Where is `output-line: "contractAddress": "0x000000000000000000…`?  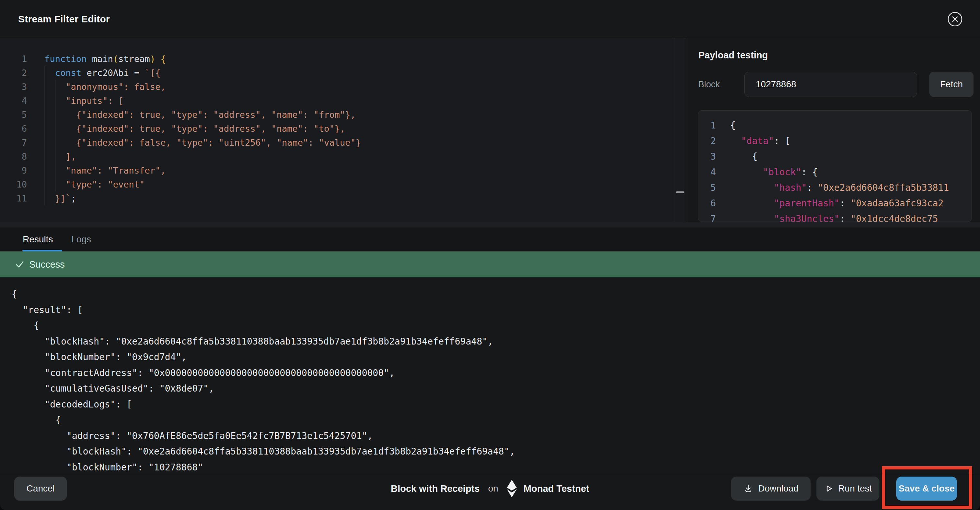
output-line: "contractAddress": "0x000000000000000000… is located at coordinates (496, 373).